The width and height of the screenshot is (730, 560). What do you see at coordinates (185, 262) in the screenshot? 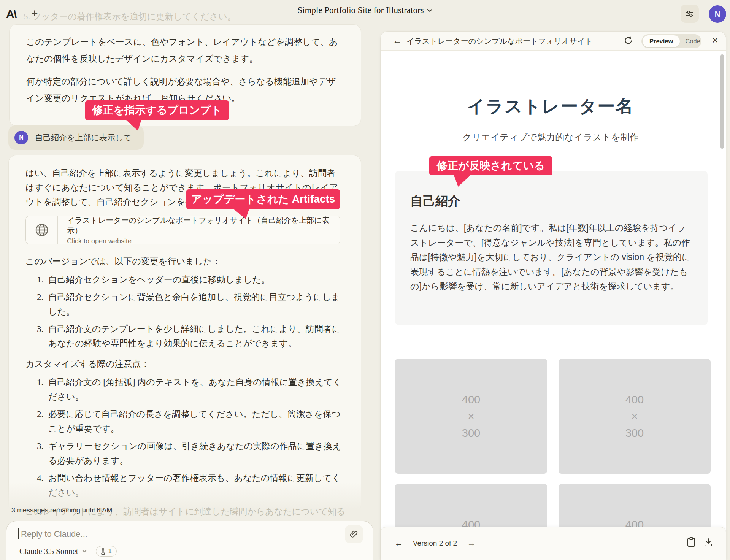
I see `changes-intro: このバージョンでは、以下の変更を行いました：` at bounding box center [185, 262].